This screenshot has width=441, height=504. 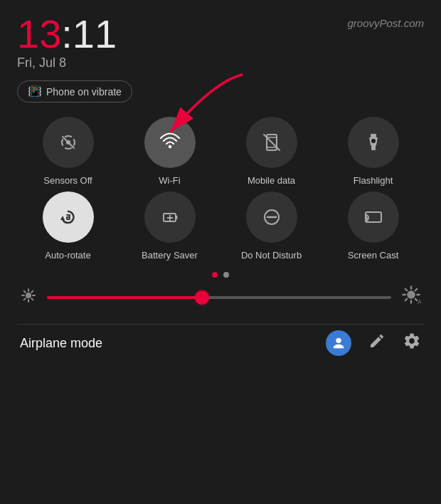 I want to click on wifi-label: Wi-Fi, so click(x=169, y=181).